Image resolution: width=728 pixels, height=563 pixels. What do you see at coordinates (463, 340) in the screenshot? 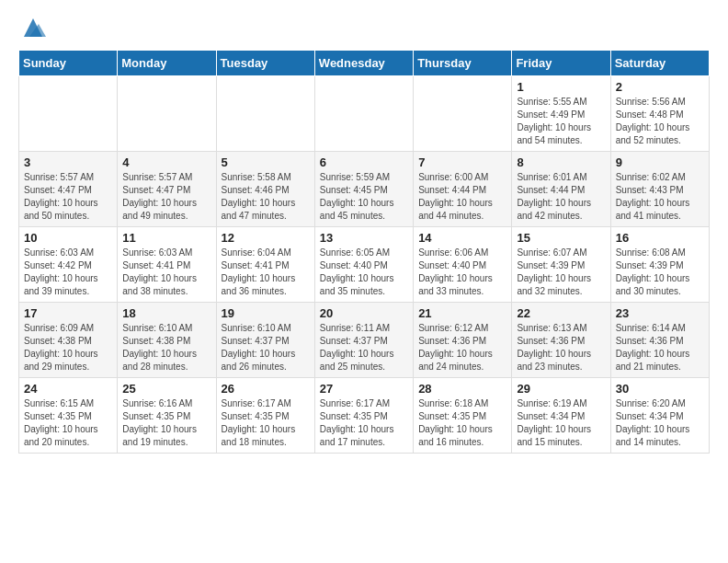
I see `calendar-cell: 21Sunrise: 6:12 AM Sunset: 4:36 PM Dayli…` at bounding box center [463, 340].